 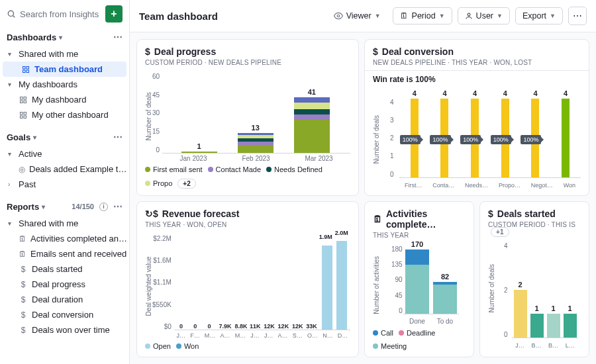 What do you see at coordinates (83, 206) in the screenshot?
I see `reports-count: 14/150` at bounding box center [83, 206].